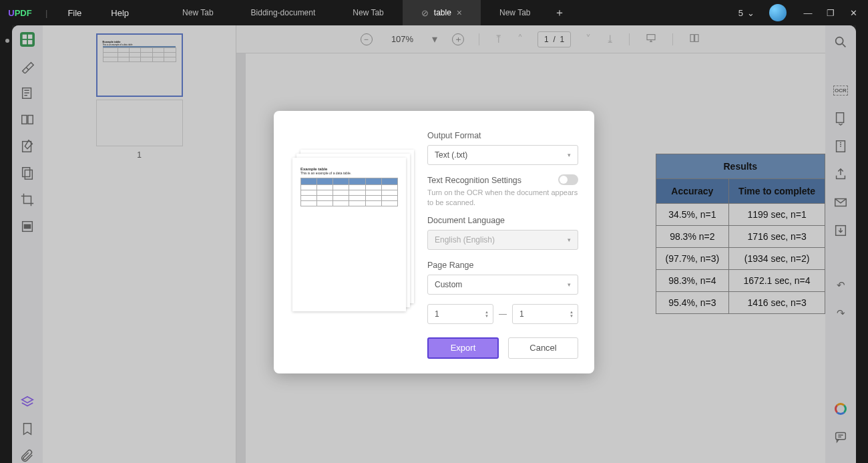  I want to click on select-value: Custom, so click(449, 285).